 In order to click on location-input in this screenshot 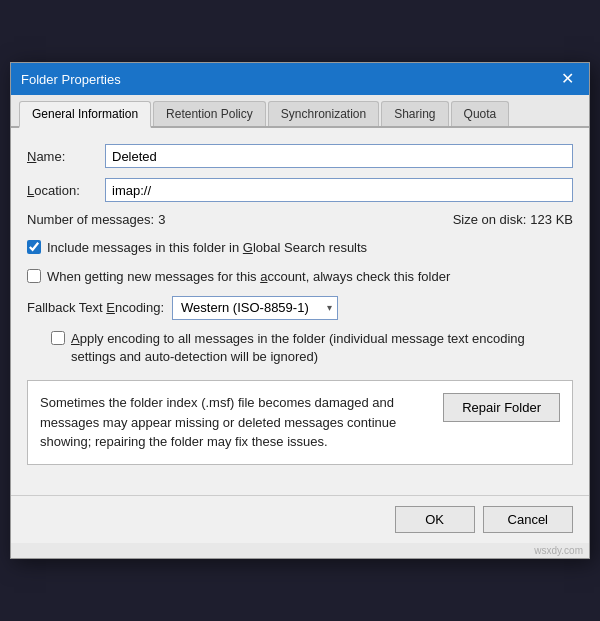, I will do `click(339, 190)`.